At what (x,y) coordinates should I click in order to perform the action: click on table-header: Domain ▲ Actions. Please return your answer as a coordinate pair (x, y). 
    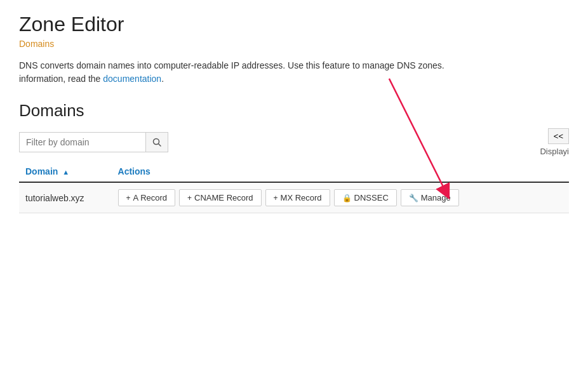
    Looking at the image, I should click on (294, 171).